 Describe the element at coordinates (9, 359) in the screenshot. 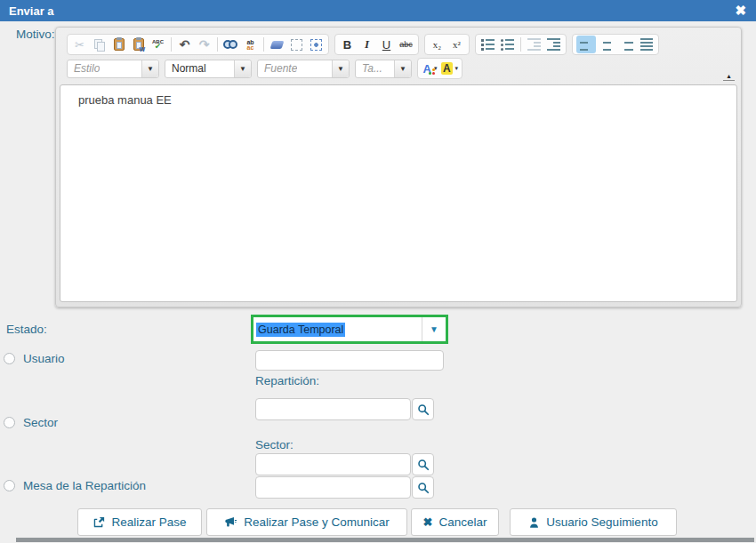

I see `usuario-radio` at that location.